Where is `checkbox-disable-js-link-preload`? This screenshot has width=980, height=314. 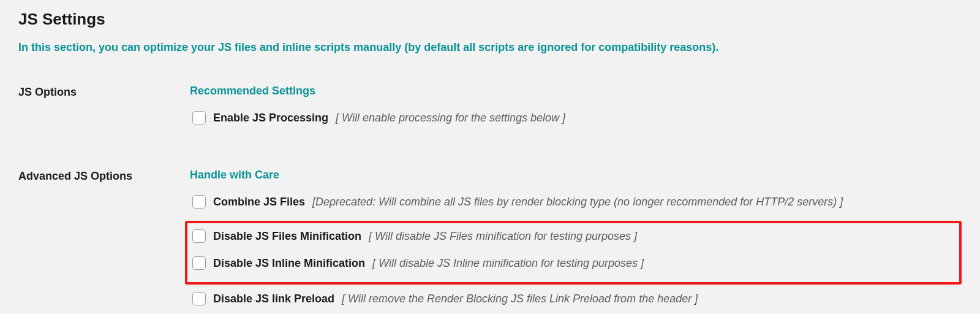
checkbox-disable-js-link-preload is located at coordinates (199, 299).